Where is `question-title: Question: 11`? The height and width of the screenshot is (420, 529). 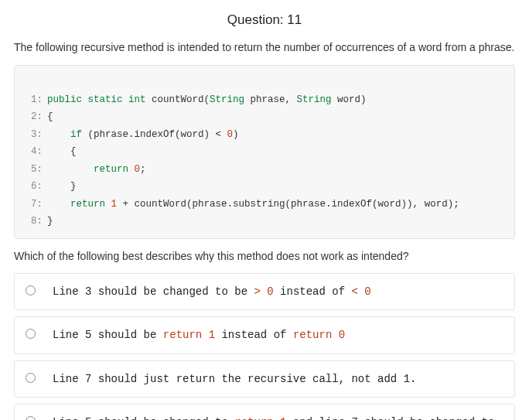 question-title: Question: 11 is located at coordinates (264, 20).